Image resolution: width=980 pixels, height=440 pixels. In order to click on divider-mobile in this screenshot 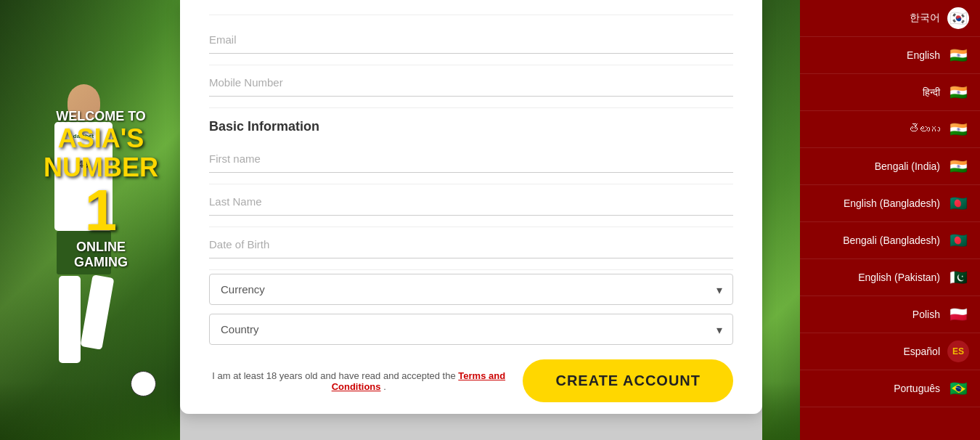, I will do `click(471, 107)`.